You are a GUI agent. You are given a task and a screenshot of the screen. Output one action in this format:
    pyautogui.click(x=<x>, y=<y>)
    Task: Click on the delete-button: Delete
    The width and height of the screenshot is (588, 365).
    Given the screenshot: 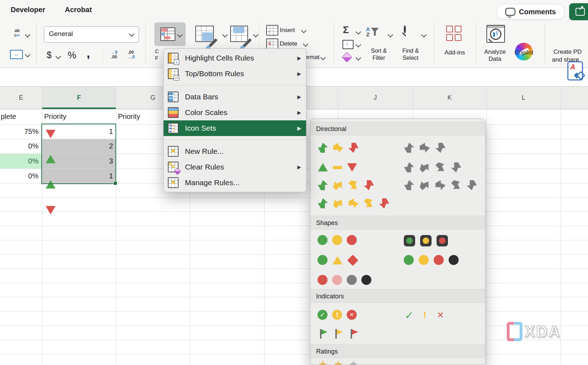 What is the action you would take?
    pyautogui.click(x=289, y=44)
    